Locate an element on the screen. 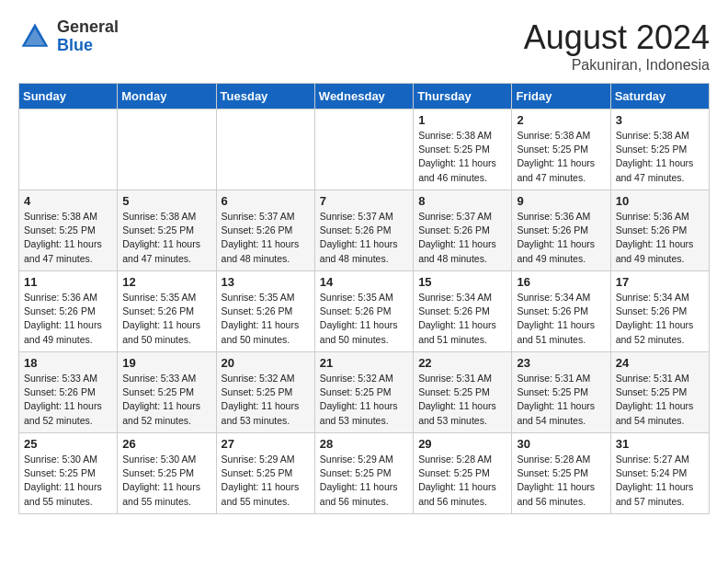 The height and width of the screenshot is (563, 728). calendar-cell: 1Sunrise: 5:38 AMSunset: 5:25 PMDaylight… is located at coordinates (463, 150).